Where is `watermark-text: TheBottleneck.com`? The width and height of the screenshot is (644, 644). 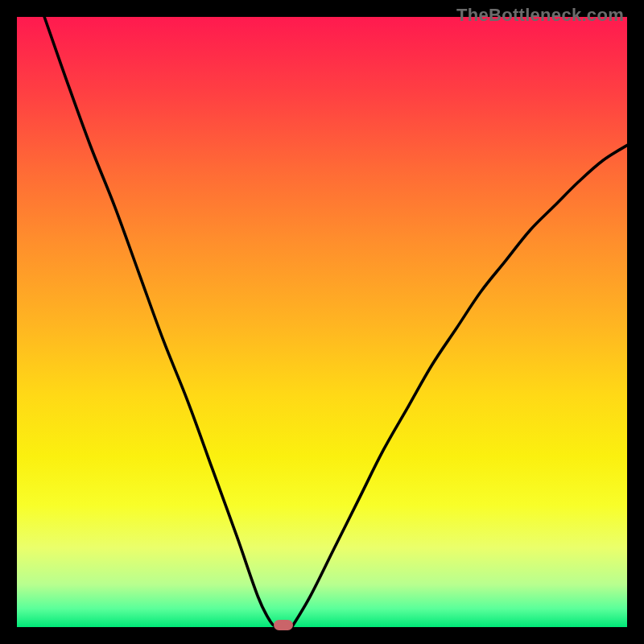 watermark-text: TheBottleneck.com is located at coordinates (540, 15).